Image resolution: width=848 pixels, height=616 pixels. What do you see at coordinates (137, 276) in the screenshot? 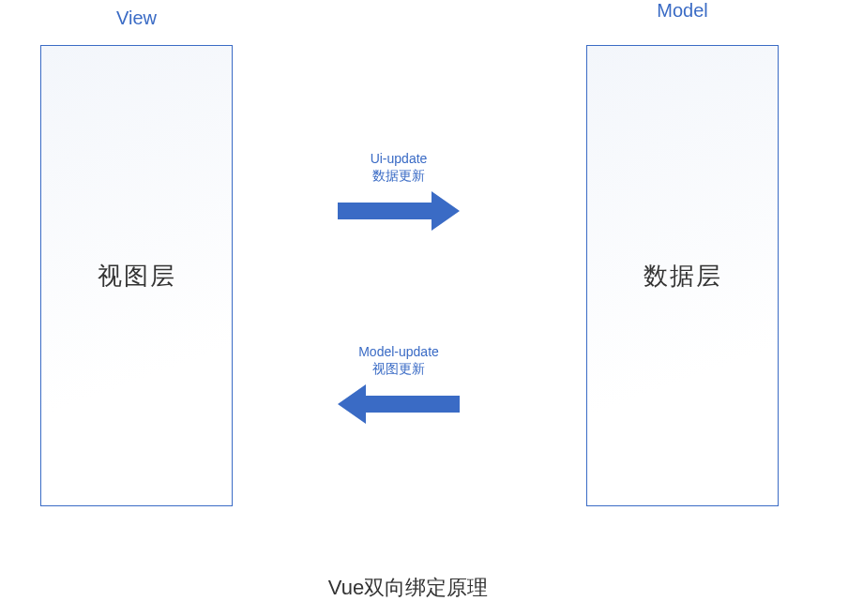
I see `view-panel-label: 视图层` at bounding box center [137, 276].